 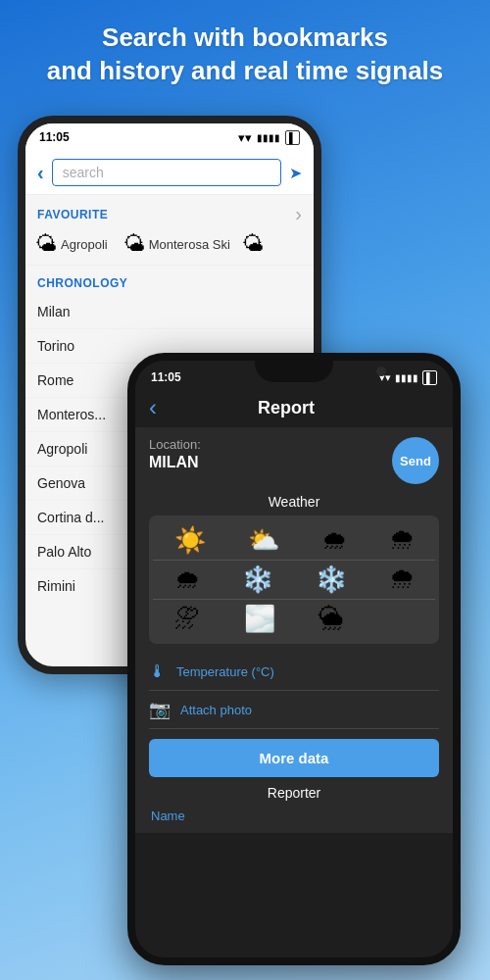 What do you see at coordinates (294, 541) in the screenshot?
I see `weather-row-1: ☀️ ⛅ 🌧 🌨` at bounding box center [294, 541].